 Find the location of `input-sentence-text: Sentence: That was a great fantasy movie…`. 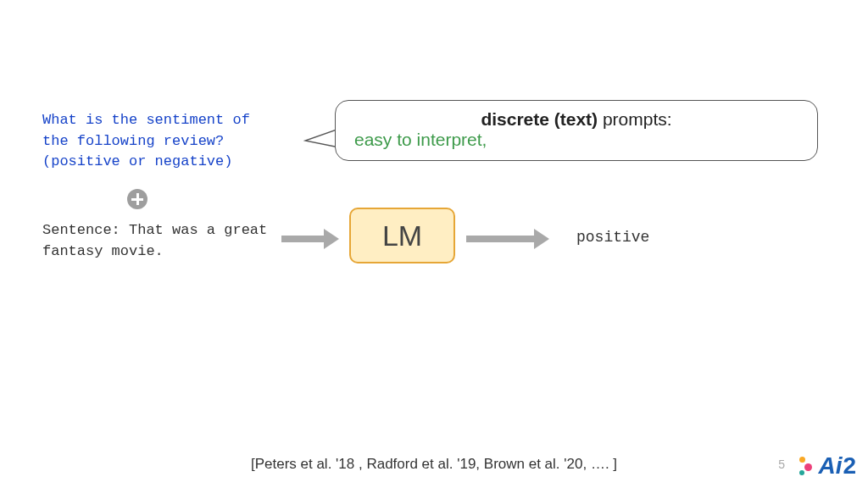

input-sentence-text: Sentence: That was a great fantasy movie… is located at coordinates (161, 241).